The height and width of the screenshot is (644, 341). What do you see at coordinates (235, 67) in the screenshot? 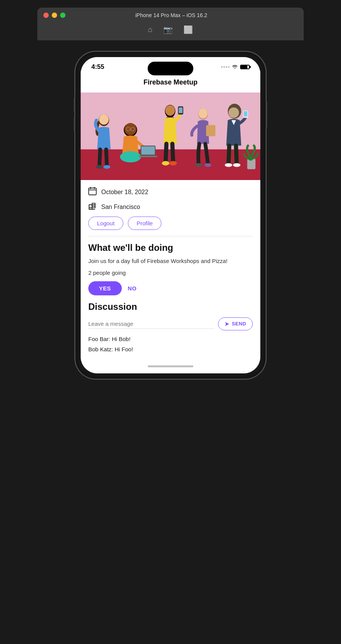
I see `wifi-icon` at bounding box center [235, 67].